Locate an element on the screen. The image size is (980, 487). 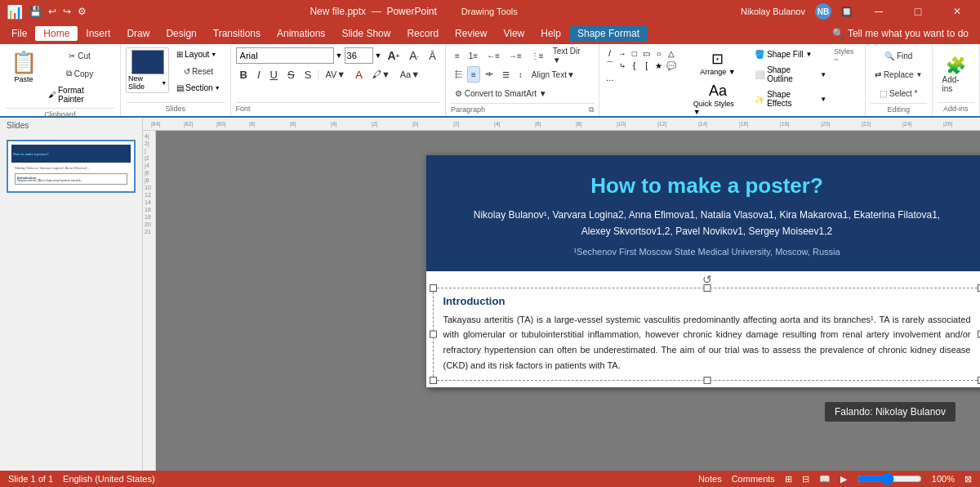
handle-mid-right is located at coordinates (979, 333).